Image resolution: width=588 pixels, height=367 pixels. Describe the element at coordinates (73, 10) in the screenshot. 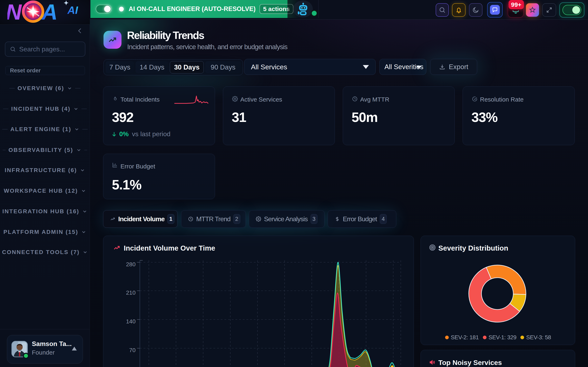

I see `svg-text: AI` at that location.